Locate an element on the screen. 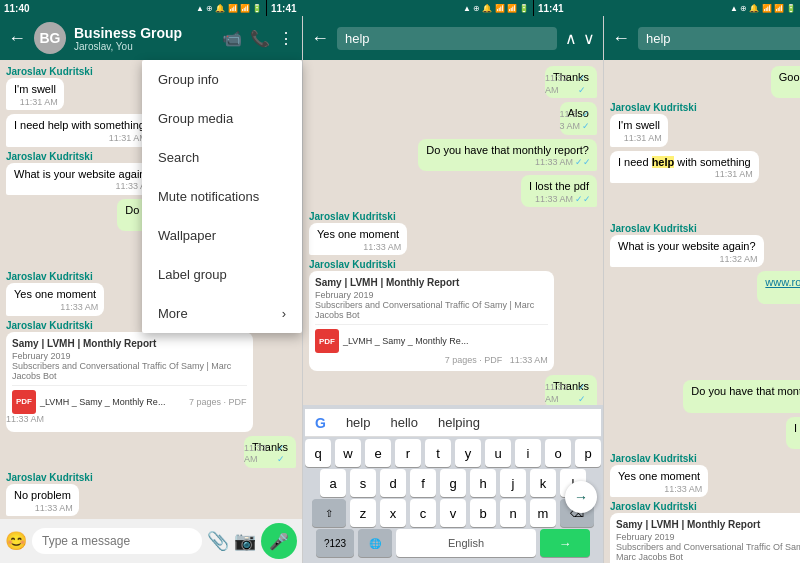 The height and width of the screenshot is (563, 800). search-input is located at coordinates (447, 38).